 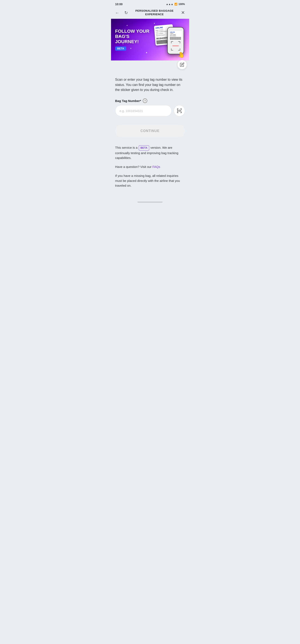 What do you see at coordinates (182, 4) in the screenshot?
I see `battery-icon: 100%` at bounding box center [182, 4].